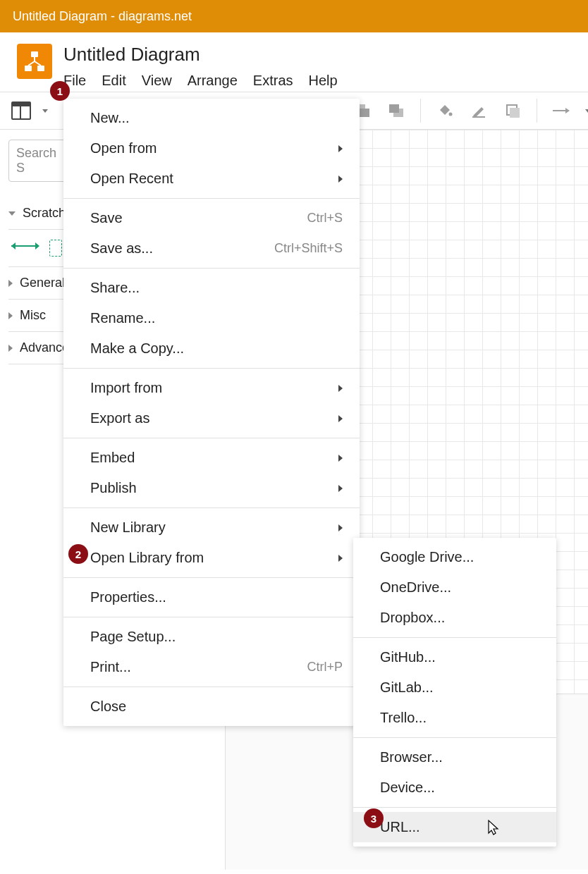 The height and width of the screenshot is (874, 588). I want to click on diagrams-net-icon, so click(35, 61).